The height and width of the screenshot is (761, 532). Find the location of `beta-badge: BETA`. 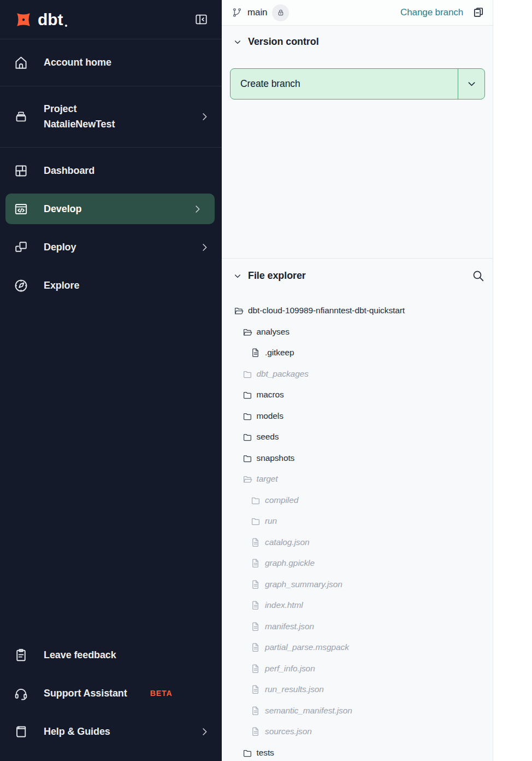

beta-badge: BETA is located at coordinates (162, 693).